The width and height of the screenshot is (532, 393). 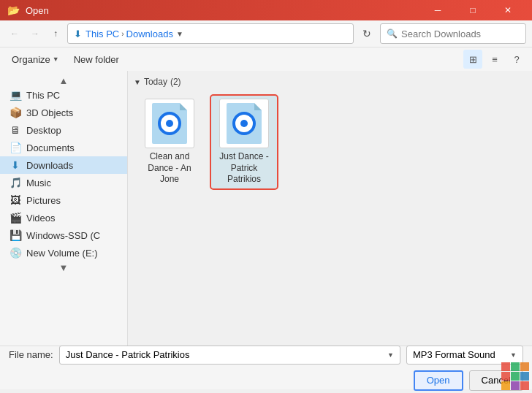 I want to click on file-type-dropdown-arrow: ▼, so click(x=513, y=355).